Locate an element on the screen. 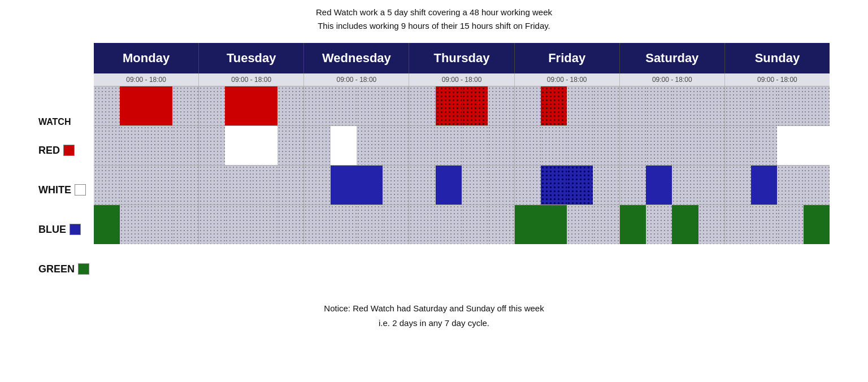 This screenshot has height=382, width=868. blue-thursday is located at coordinates (462, 185).